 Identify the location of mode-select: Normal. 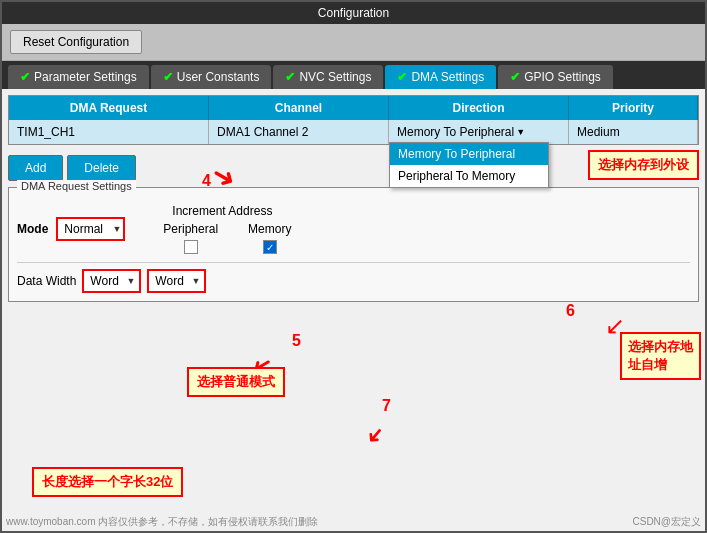
(90, 229).